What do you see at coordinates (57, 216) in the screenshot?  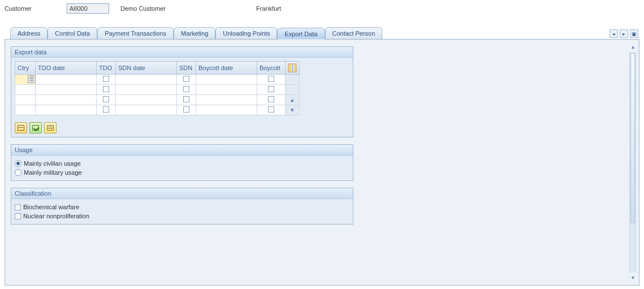 I see `checkbox-nuclear-label: Nuclear nonproliferation` at bounding box center [57, 216].